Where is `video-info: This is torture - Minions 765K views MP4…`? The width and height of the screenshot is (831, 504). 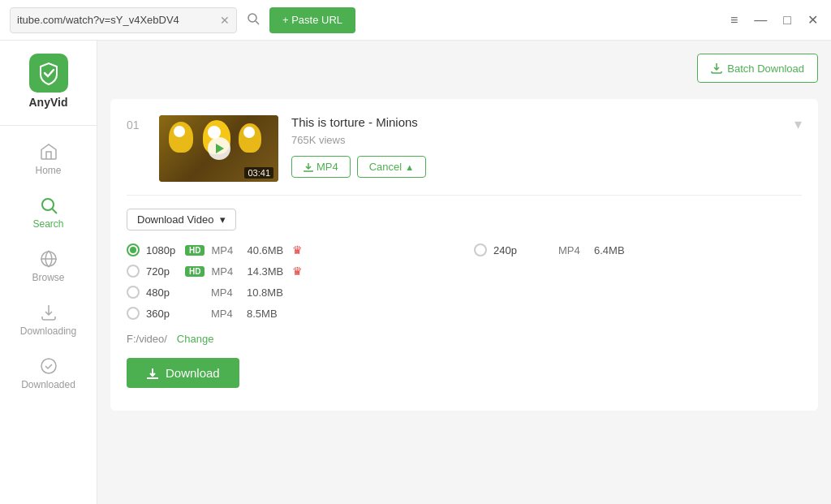 video-info: This is torture - Minions 765K views MP4… is located at coordinates (536, 146).